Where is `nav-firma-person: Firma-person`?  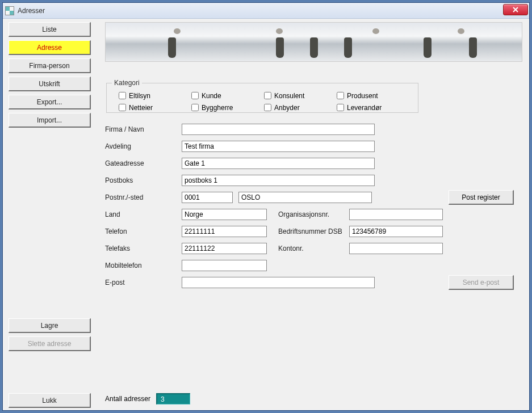
nav-firma-person: Firma-person is located at coordinates (50, 66).